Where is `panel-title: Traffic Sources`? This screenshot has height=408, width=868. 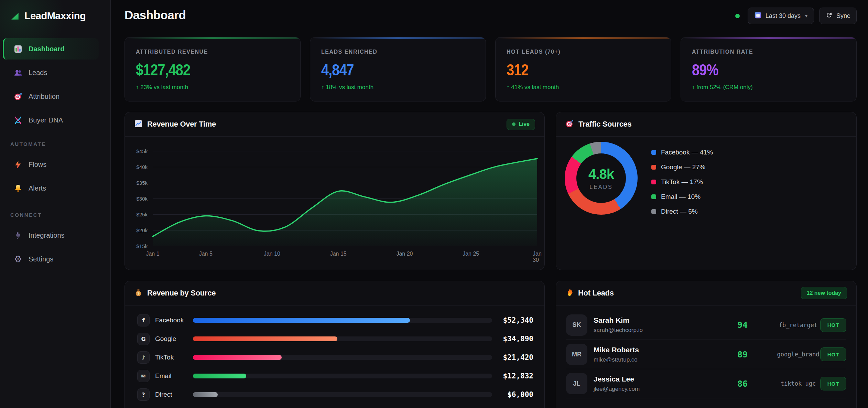 panel-title: Traffic Sources is located at coordinates (605, 124).